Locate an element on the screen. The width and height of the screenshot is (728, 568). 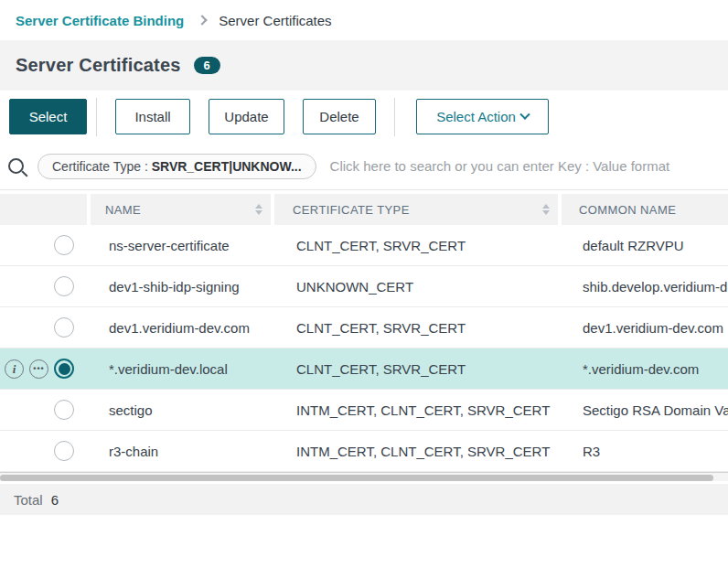
install-button: Install is located at coordinates (153, 117).